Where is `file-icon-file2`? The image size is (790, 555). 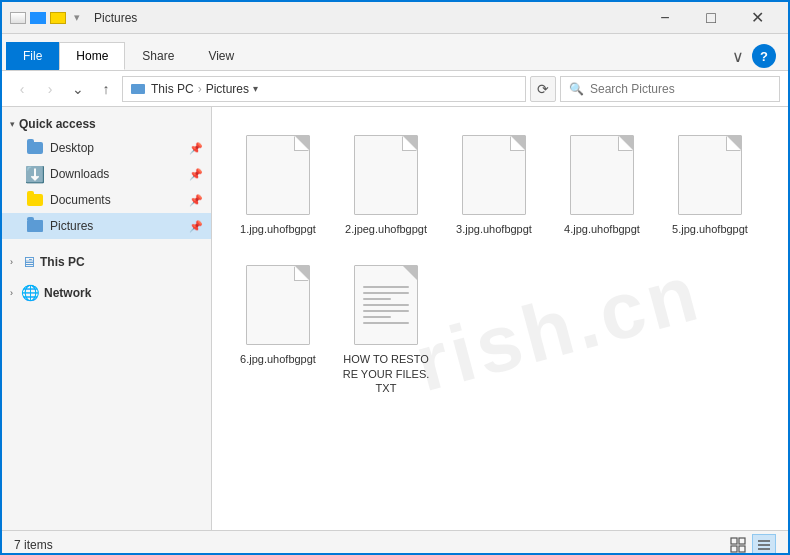 file-icon-file2 is located at coordinates (386, 175).